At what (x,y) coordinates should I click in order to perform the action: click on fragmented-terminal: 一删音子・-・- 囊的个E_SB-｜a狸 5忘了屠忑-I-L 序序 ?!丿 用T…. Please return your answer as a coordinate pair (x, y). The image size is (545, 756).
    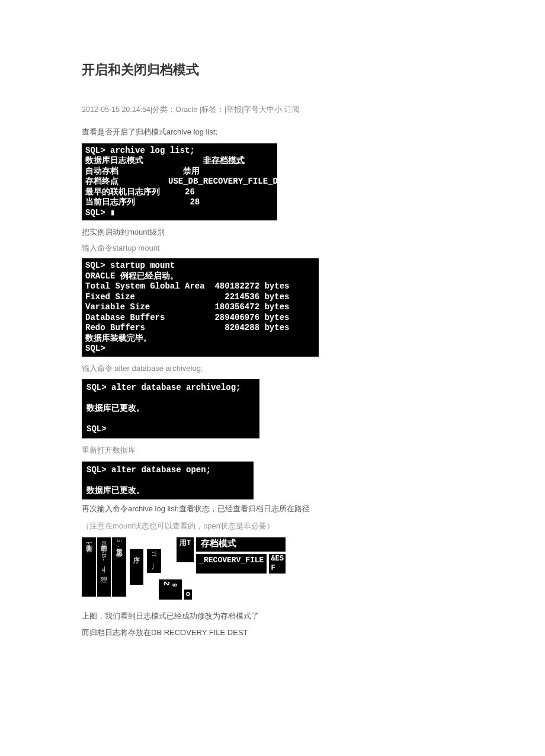
    Looking at the image, I should click on (272, 569).